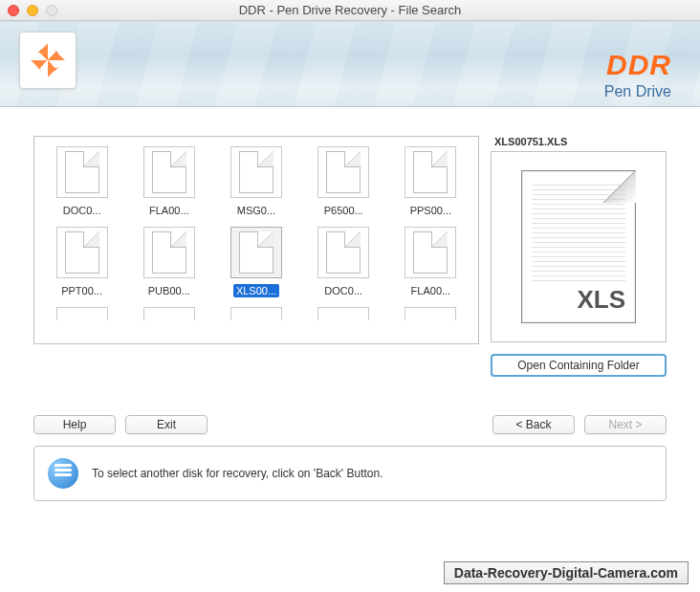 Image resolution: width=700 pixels, height=592 pixels. Describe the element at coordinates (601, 300) in the screenshot. I see `preview-ext: XLS` at that location.